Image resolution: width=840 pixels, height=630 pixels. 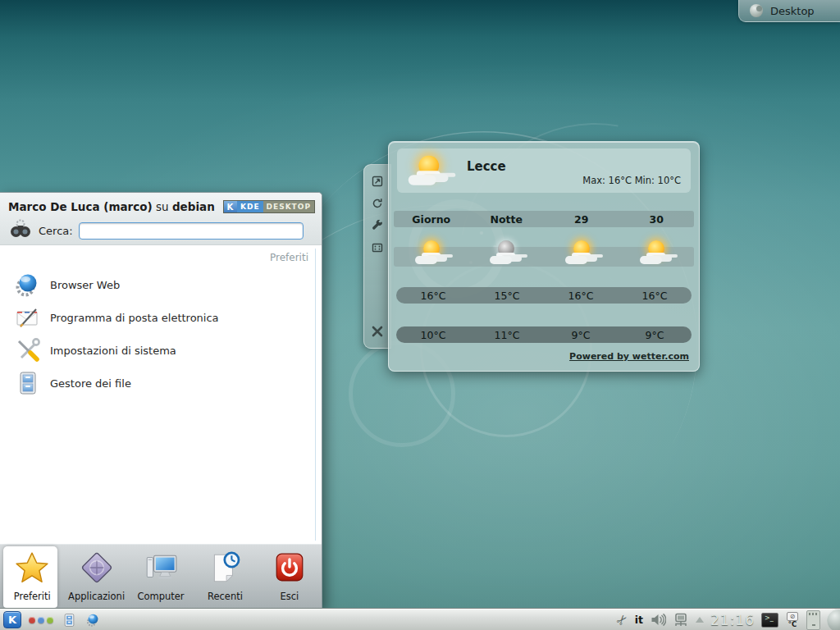 What do you see at coordinates (544, 171) in the screenshot?
I see `weather-header: Lecce Max: 16°C Min: 10°C` at bounding box center [544, 171].